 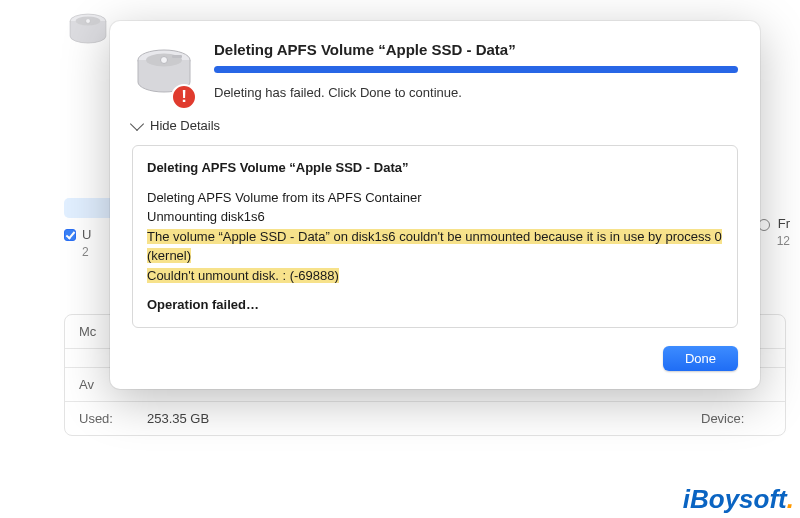 I want to click on chevron-down-icon, so click(x=137, y=124).